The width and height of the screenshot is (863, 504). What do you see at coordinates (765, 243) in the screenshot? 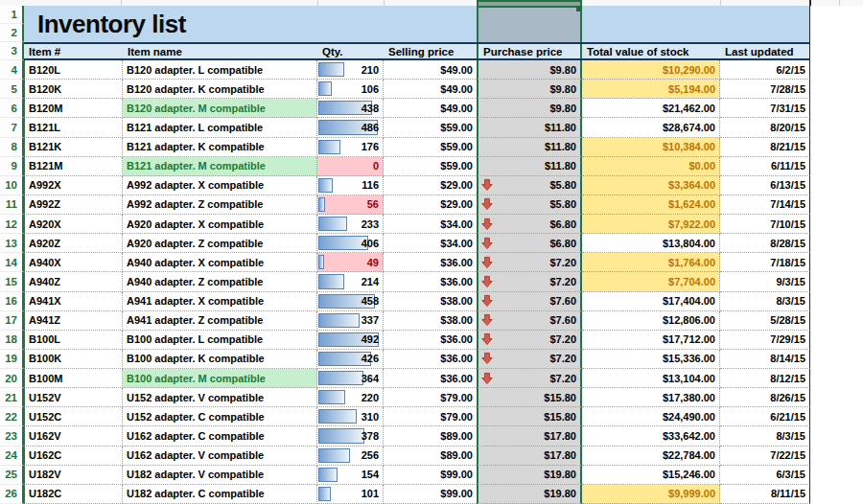
I see `cell-last-updated: 8/28/15` at bounding box center [765, 243].